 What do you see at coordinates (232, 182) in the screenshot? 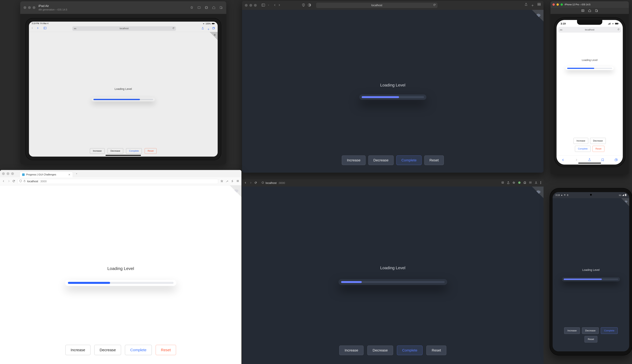
I see `devtools-icon` at bounding box center [232, 182].